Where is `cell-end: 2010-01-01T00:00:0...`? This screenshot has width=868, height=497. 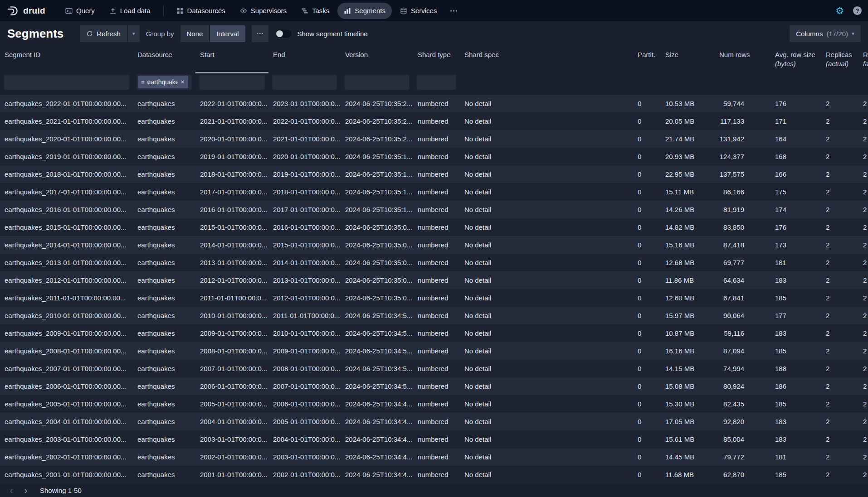
cell-end: 2010-01-01T00:00:0... is located at coordinates (305, 333).